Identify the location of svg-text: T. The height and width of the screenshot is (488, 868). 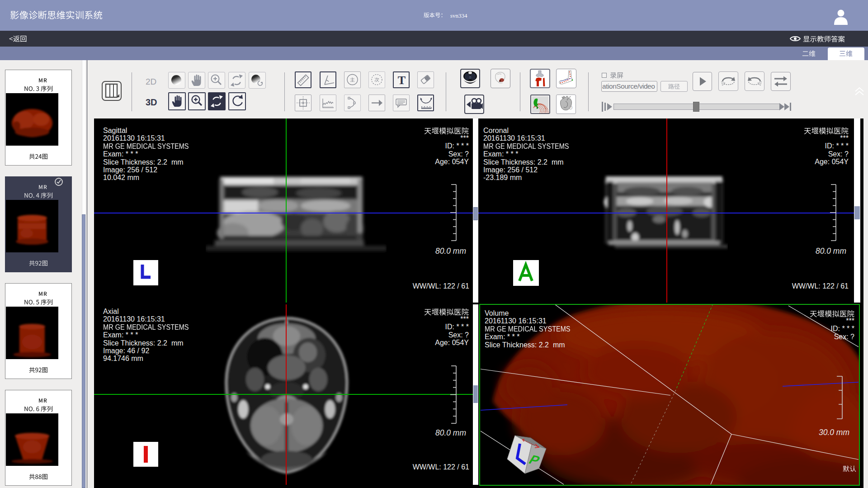
(401, 81).